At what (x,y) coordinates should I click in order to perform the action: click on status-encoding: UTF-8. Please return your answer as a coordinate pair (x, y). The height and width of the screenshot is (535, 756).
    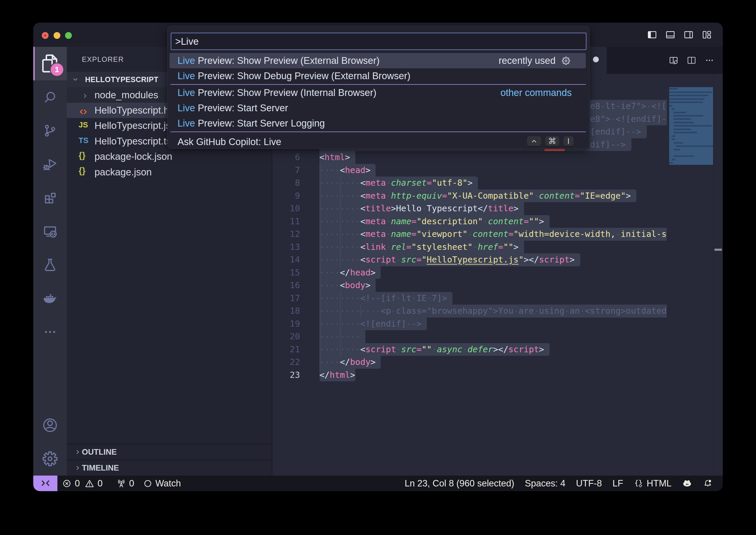
    Looking at the image, I should click on (589, 484).